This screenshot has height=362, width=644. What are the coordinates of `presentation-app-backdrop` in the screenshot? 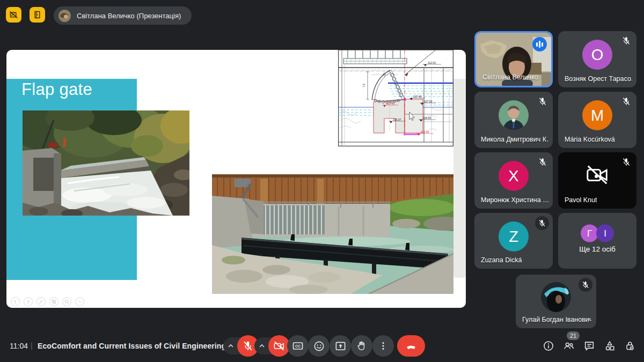 It's located at (459, 178).